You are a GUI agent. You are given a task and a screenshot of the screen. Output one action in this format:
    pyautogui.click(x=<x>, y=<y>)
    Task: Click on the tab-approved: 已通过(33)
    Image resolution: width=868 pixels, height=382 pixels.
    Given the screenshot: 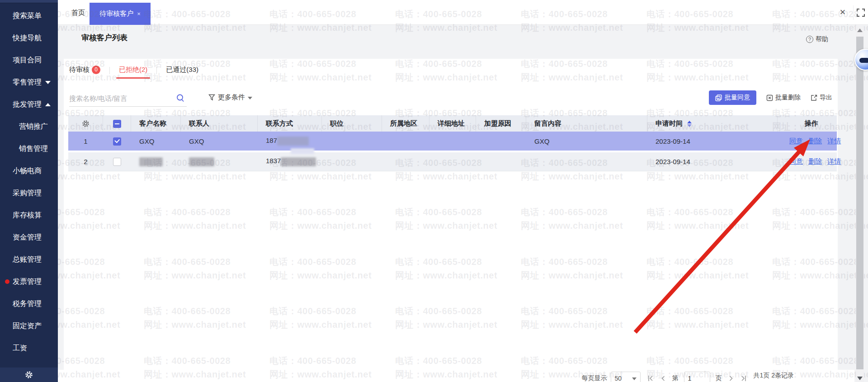 What is the action you would take?
    pyautogui.click(x=182, y=71)
    